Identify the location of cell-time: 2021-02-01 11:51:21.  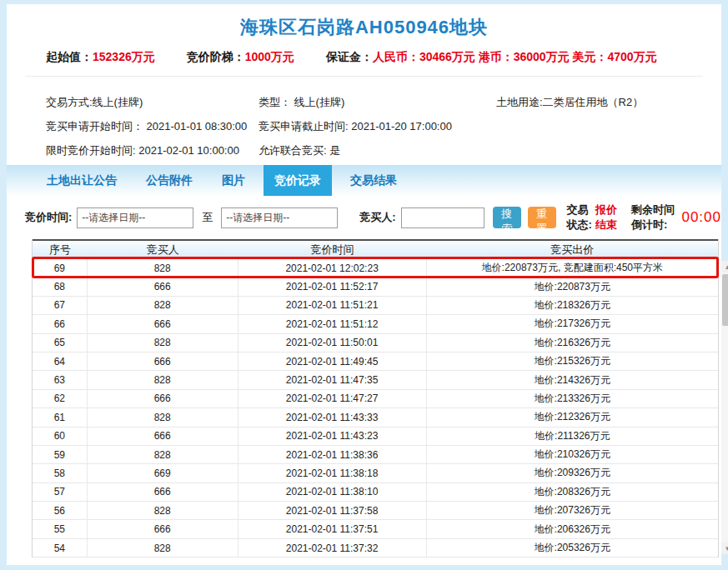
(333, 305).